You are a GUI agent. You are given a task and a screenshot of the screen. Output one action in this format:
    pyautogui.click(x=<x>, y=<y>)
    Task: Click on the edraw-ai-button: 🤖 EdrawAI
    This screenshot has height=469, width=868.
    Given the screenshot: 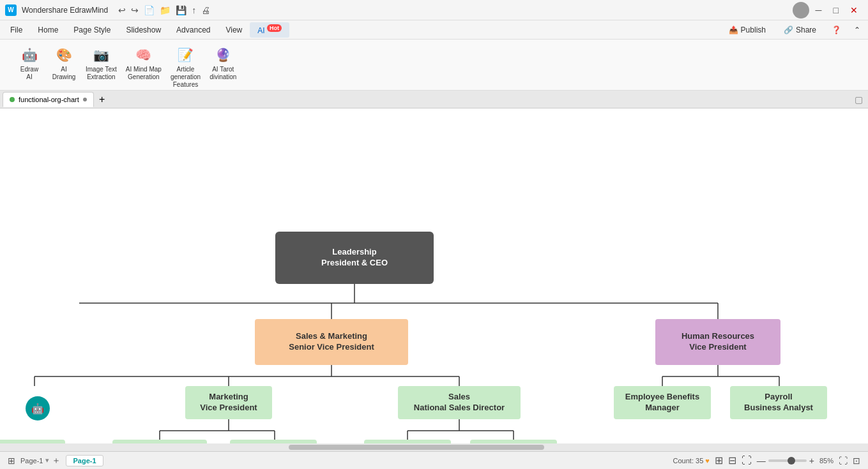 What is the action you would take?
    pyautogui.click(x=29, y=64)
    